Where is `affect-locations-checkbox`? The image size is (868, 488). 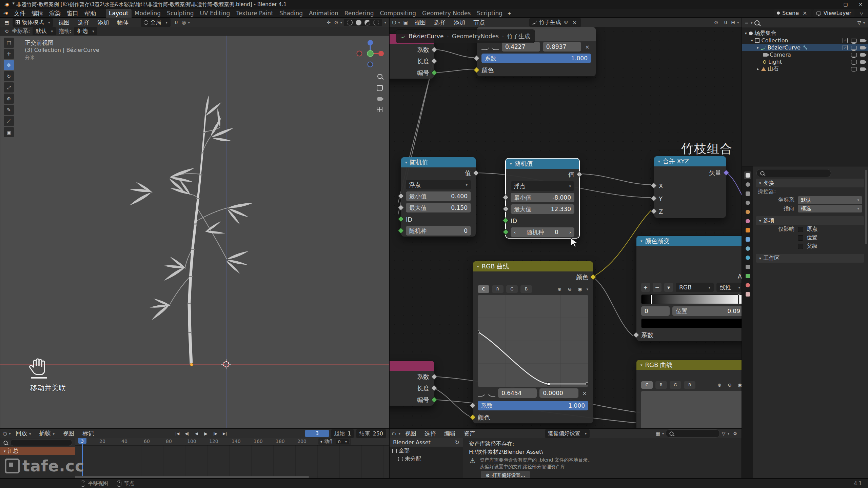 affect-locations-checkbox is located at coordinates (801, 238).